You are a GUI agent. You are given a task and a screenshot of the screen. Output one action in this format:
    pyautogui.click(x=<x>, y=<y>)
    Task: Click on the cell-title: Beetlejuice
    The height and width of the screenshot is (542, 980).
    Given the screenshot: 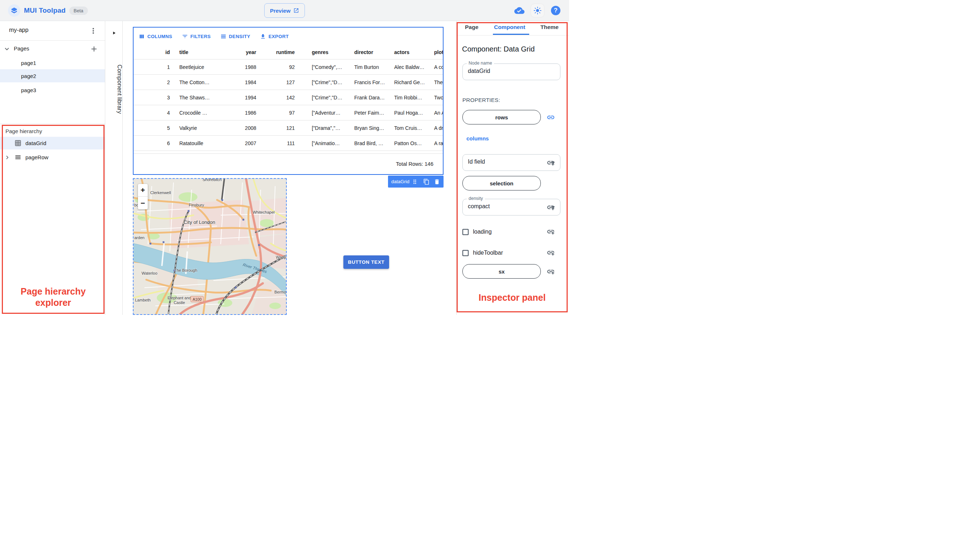 What is the action you would take?
    pyautogui.click(x=206, y=67)
    